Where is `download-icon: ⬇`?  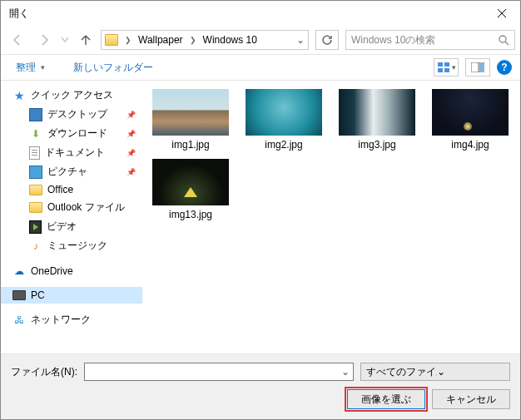
download-icon: ⬇ is located at coordinates (36, 134).